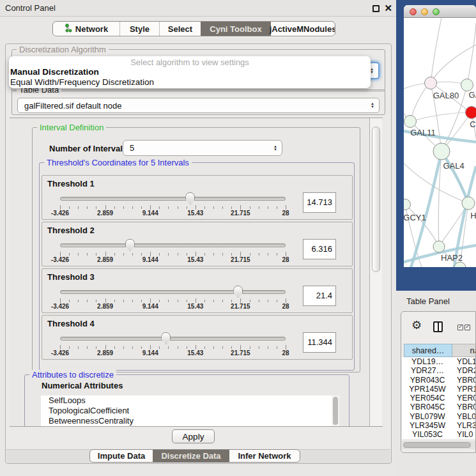 This screenshot has height=476, width=476. I want to click on panel-title: Control Panel, so click(31, 8).